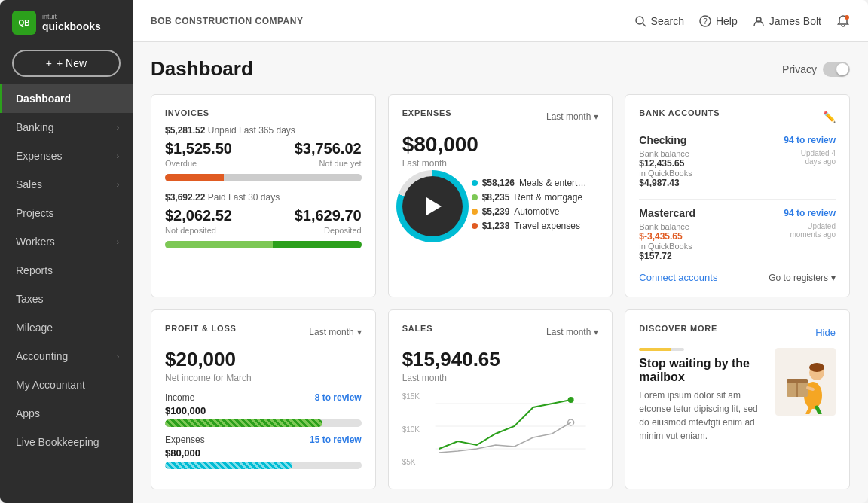 The image size is (868, 503). Describe the element at coordinates (432, 206) in the screenshot. I see `play-button` at that location.